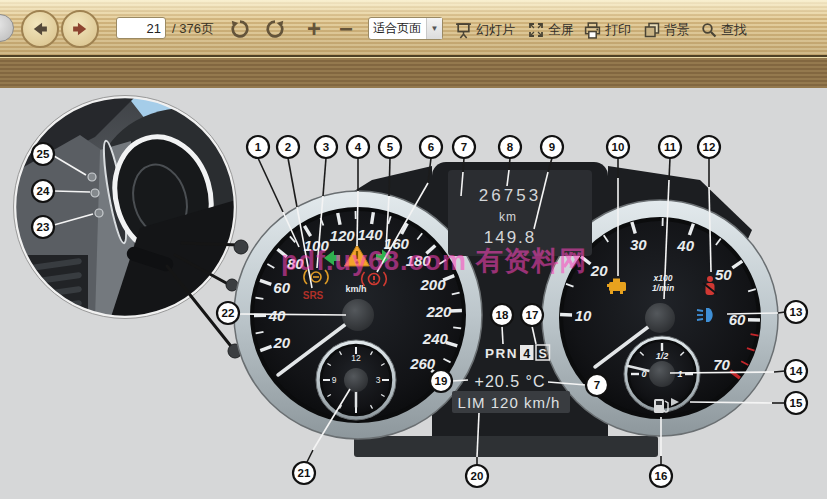  Describe the element at coordinates (677, 30) in the screenshot. I see `background-label: 背景` at that location.